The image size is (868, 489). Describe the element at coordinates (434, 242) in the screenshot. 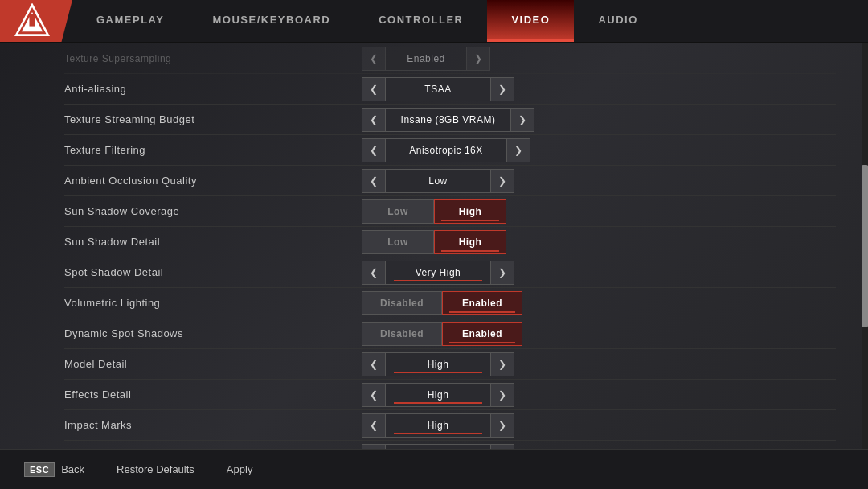

I see `setting-control-sun-shadow-detail: Low High` at that location.